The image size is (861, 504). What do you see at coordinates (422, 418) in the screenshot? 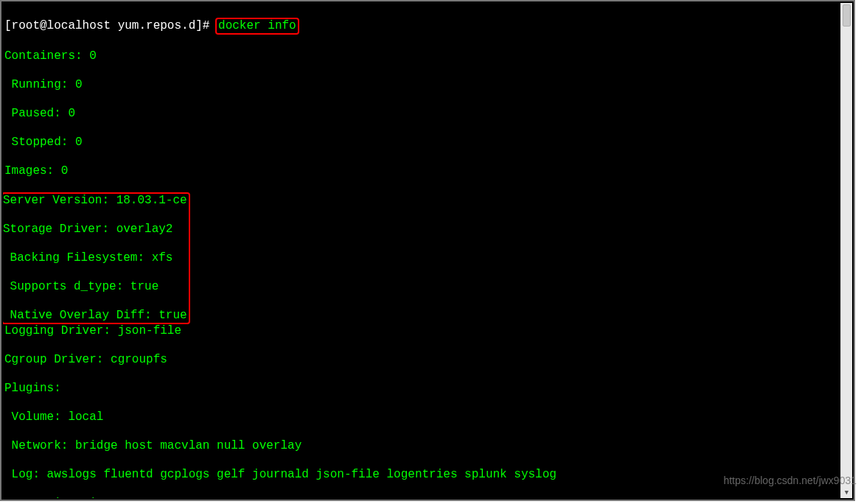
I see `output-line: Volume: local` at bounding box center [422, 418].